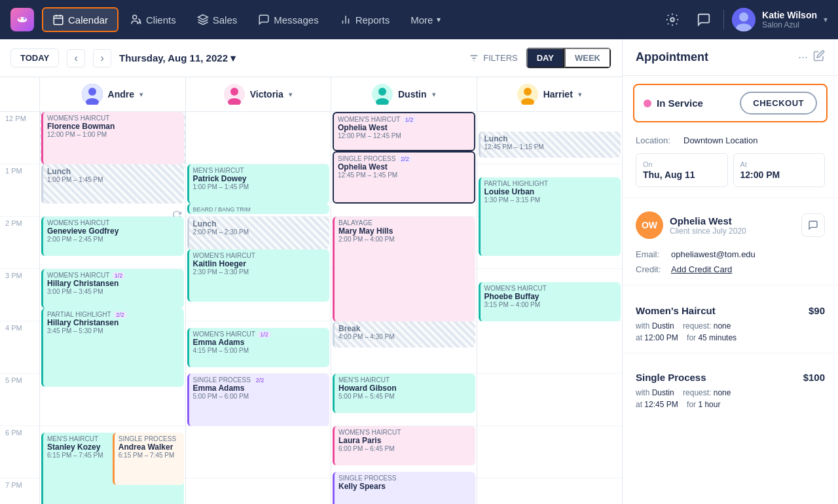 The image size is (838, 504). What do you see at coordinates (148, 459) in the screenshot?
I see `appt-andrea-process: SINGLE PROCESS Andrea Walker 6:15 PM – 7…` at bounding box center [148, 459].